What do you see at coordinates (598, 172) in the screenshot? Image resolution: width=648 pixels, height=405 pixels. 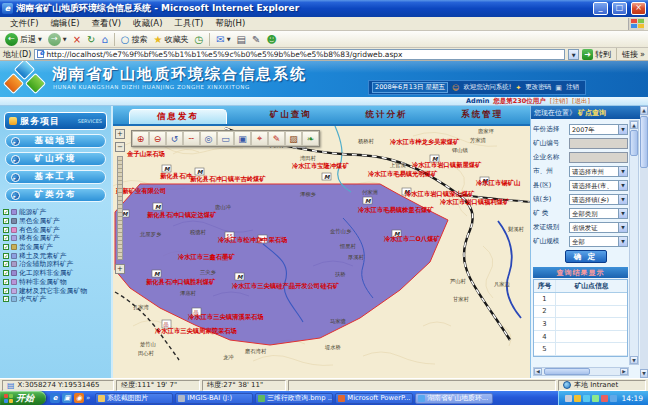 I see `field-select-3: 请选择市州▼` at bounding box center [598, 172].